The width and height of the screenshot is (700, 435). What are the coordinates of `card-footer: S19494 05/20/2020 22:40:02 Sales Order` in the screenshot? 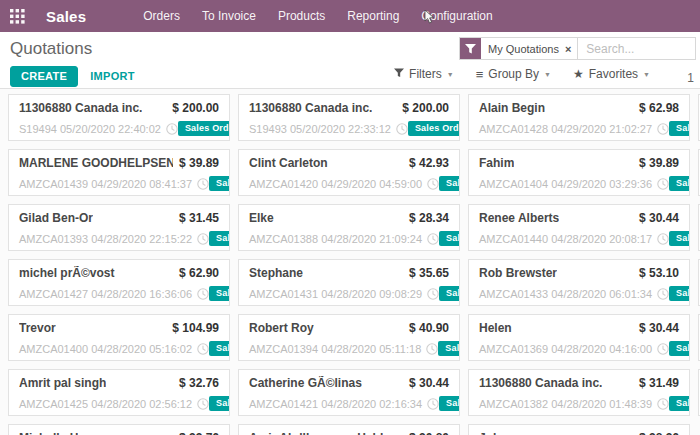 It's located at (119, 128).